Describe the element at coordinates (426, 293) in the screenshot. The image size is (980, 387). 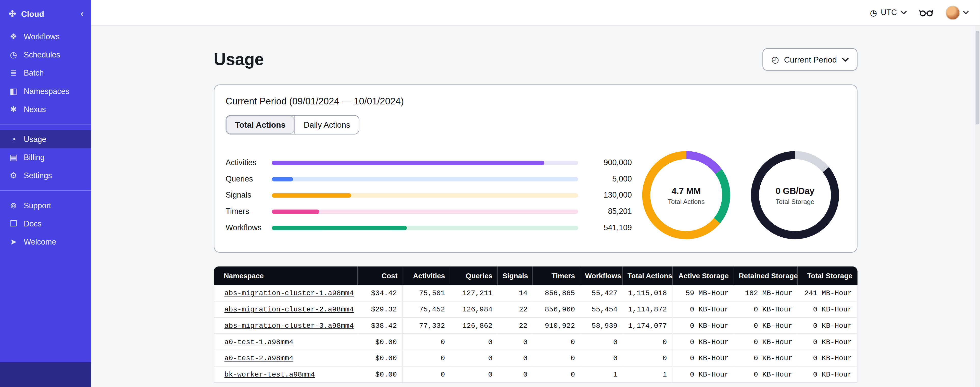
I see `cell-activities: 75,501` at that location.